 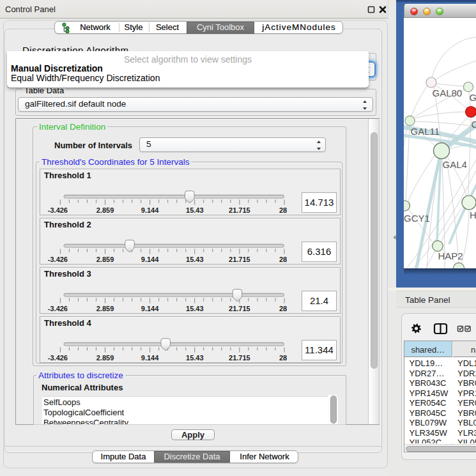 What do you see at coordinates (474, 124) in the screenshot?
I see `svg-text: CD` at bounding box center [474, 124].